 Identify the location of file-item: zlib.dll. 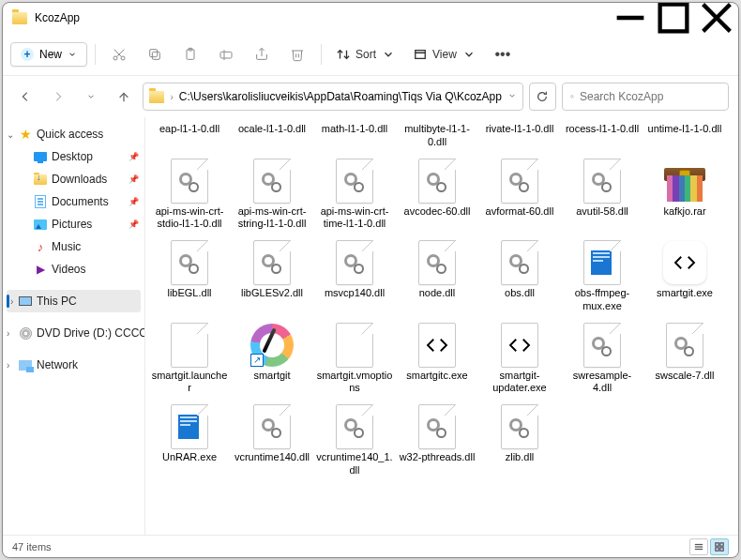
(520, 441).